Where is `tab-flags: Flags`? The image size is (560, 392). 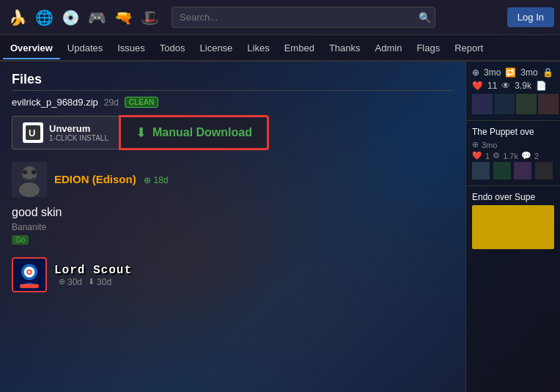
tab-flags: Flags is located at coordinates (428, 48).